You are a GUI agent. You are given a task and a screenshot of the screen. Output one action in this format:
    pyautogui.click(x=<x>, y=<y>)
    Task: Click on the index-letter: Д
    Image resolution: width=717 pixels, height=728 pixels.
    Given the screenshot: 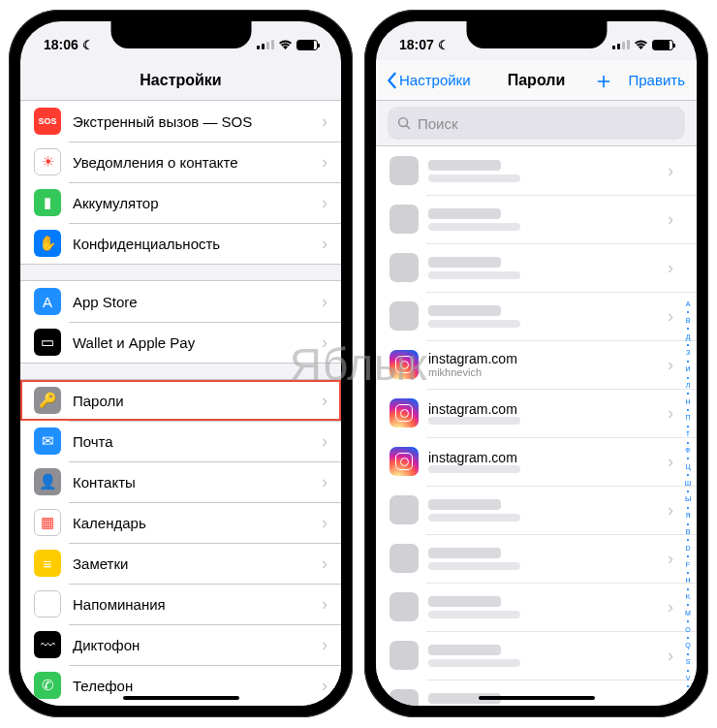 What is the action you would take?
    pyautogui.click(x=688, y=337)
    